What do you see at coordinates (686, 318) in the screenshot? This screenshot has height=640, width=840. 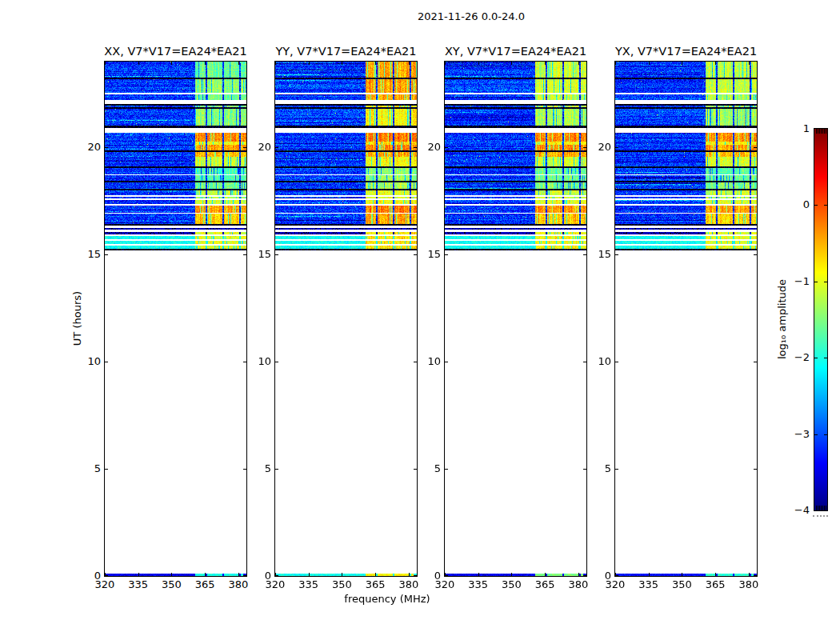 I see `spectrogram-canvas-yx` at bounding box center [686, 318].